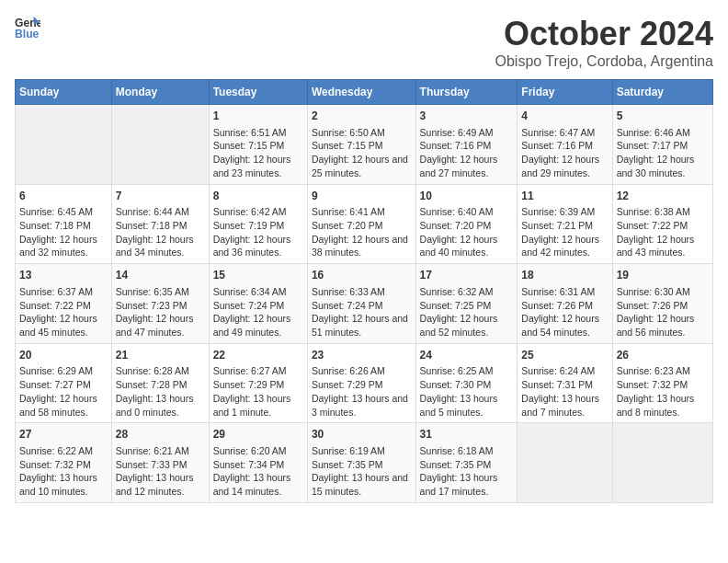  What do you see at coordinates (154, 247) in the screenshot?
I see `daylight-text: Daylight: 12 hours and 34 minutes.` at bounding box center [154, 247].